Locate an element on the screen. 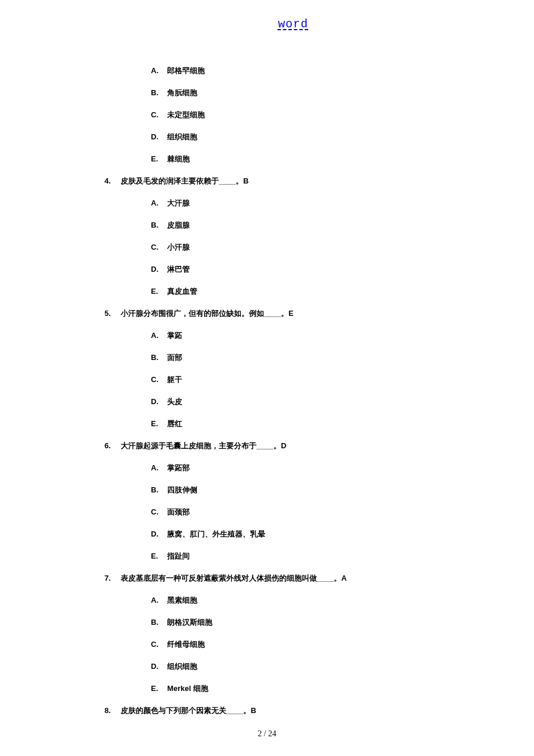 The width and height of the screenshot is (534, 756). question-text: 大汗腺起源于毛囊上皮细胞，主要分布于____。 is located at coordinates (201, 446).